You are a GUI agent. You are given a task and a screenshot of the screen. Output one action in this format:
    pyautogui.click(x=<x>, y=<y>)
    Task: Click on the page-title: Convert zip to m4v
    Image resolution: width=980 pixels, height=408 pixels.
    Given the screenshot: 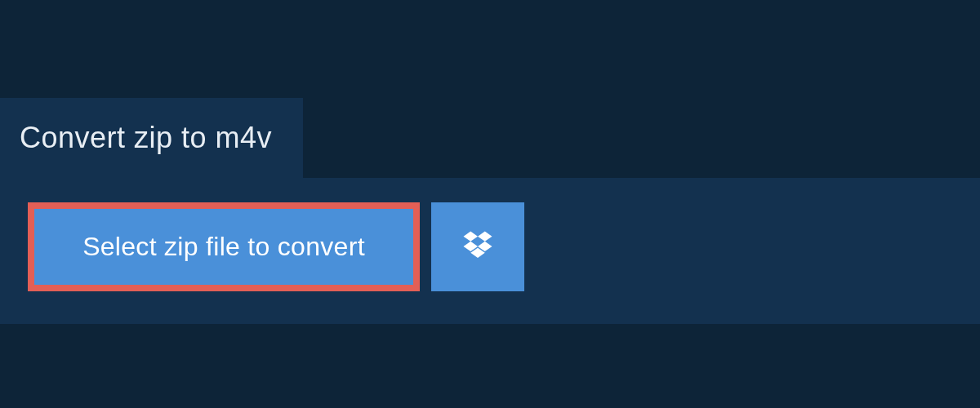 What is the action you would take?
    pyautogui.click(x=145, y=137)
    